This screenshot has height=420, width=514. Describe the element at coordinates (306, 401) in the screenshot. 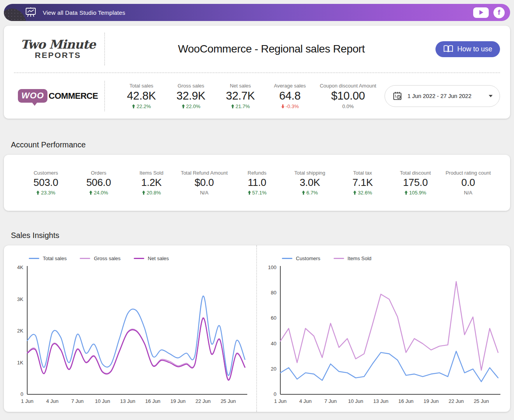

I see `svg-text: 4 Jun` at that location.